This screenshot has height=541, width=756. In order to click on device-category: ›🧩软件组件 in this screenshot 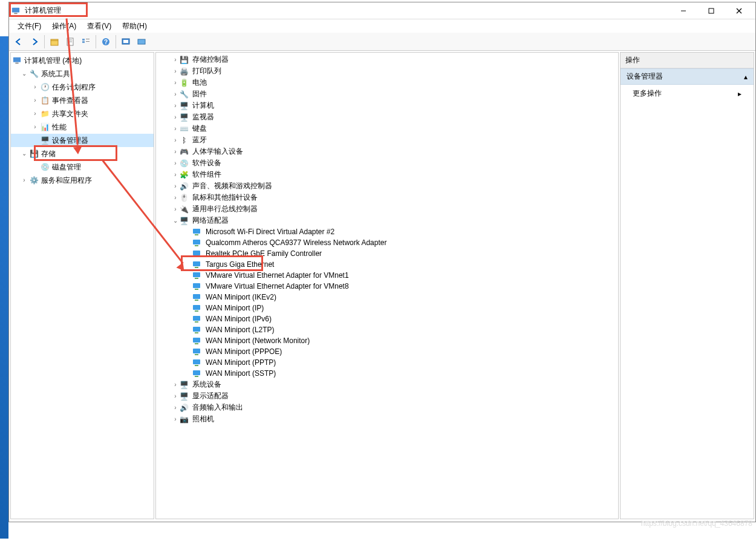, I will do `click(387, 174)`.